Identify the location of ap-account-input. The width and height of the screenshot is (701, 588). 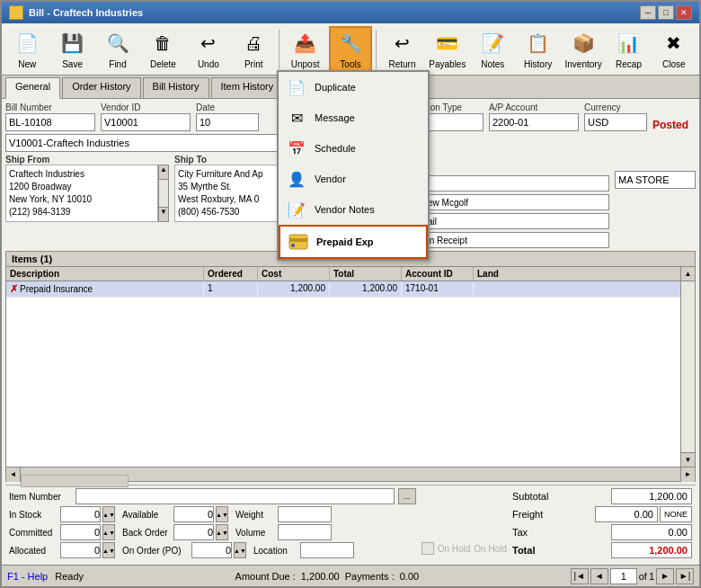
(534, 122).